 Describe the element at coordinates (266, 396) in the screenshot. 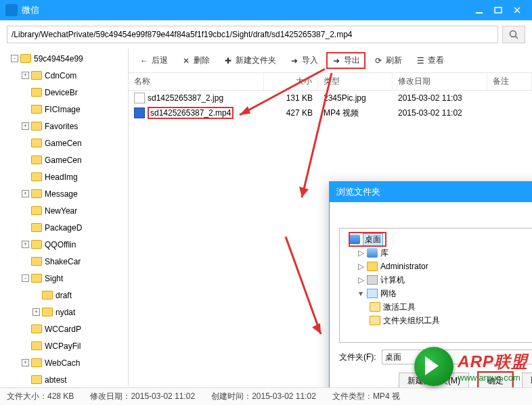

I see `statusbar: 文件大小：428 KB 修改日期：2015-03-02 11:02 创建时间：2…` at that location.